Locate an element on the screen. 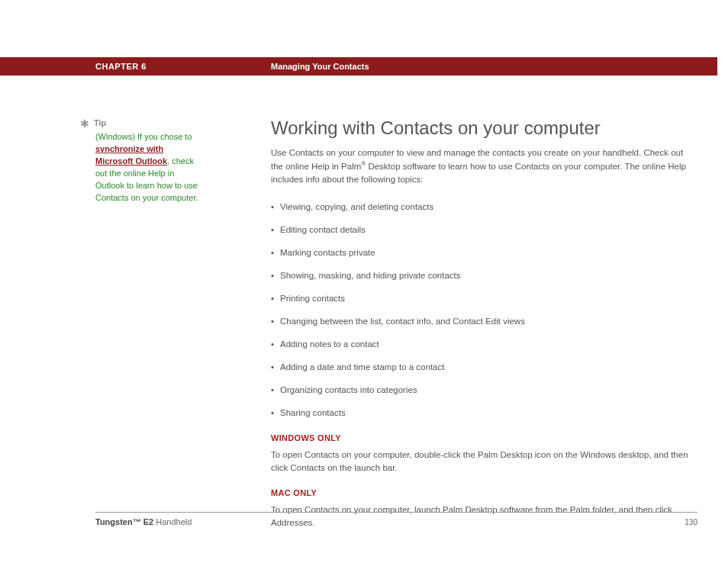 Image resolution: width=728 pixels, height=563 pixels. page-number: 130 is located at coordinates (691, 522).